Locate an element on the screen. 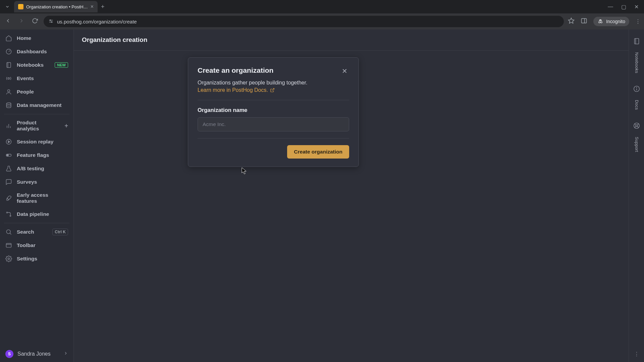  mouse-cursor is located at coordinates (244, 172).